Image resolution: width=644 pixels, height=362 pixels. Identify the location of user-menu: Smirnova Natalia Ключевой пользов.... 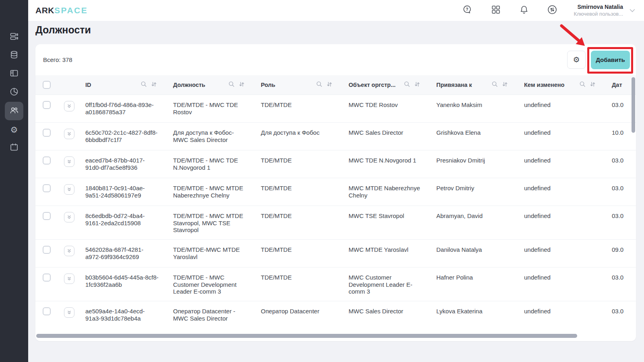
(598, 10).